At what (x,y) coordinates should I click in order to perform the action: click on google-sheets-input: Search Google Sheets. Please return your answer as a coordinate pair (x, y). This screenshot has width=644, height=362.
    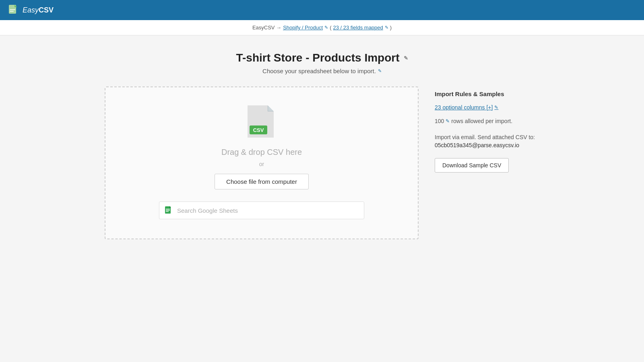
    Looking at the image, I should click on (262, 210).